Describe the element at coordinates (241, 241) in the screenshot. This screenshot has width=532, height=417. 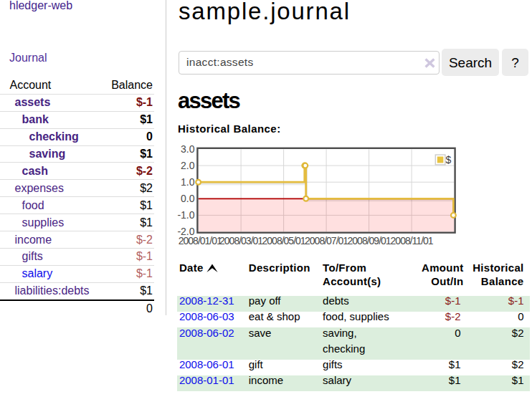
I see `svg-text: 2008/03/01` at that location.